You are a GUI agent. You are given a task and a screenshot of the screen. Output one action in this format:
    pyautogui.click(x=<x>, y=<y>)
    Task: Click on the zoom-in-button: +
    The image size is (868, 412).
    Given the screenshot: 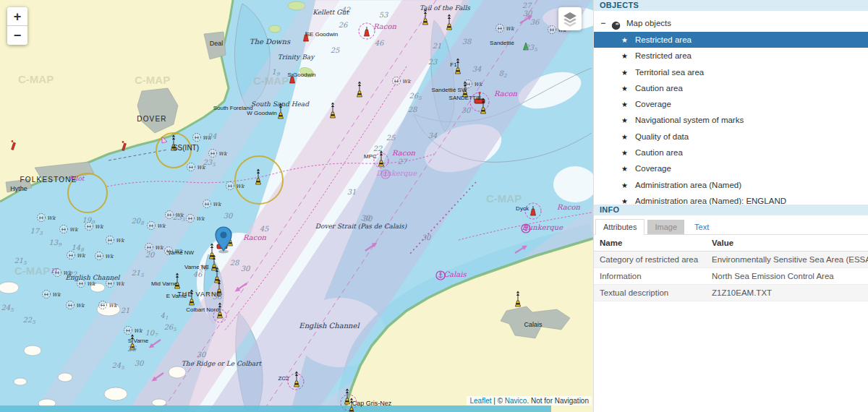 What is the action you would take?
    pyautogui.click(x=17, y=17)
    